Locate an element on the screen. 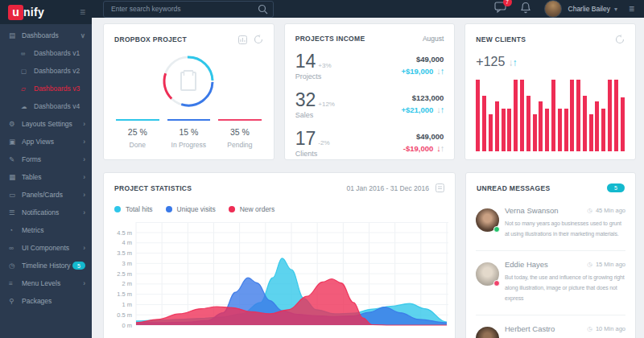 The image size is (644, 338). new-clients-card: NEW CLIENTS +125↓↑ is located at coordinates (551, 92).